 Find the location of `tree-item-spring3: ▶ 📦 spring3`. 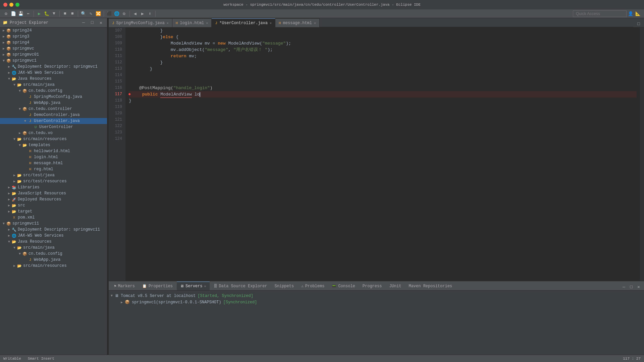

tree-item-spring3: ▶ 📦 spring3 is located at coordinates (54, 37).